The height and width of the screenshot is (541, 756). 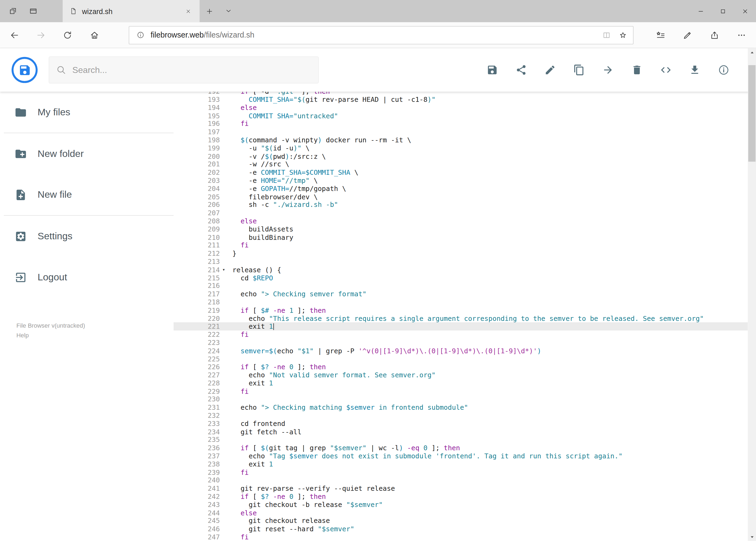 I want to click on web-note-button, so click(x=688, y=35).